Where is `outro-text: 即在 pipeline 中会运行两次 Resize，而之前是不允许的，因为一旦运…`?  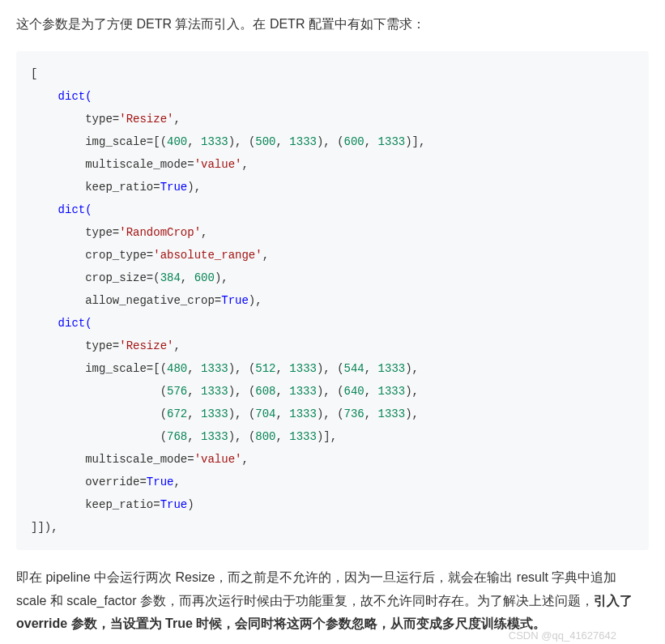
outro-text: 即在 pipeline 中会运行两次 Resize，而之前是不允许的，因为一旦运… is located at coordinates (316, 589).